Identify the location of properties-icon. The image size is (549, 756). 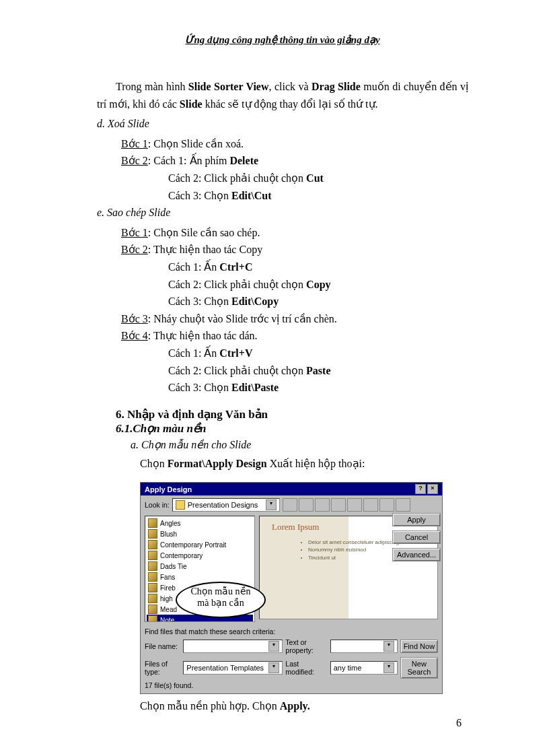
(371, 505).